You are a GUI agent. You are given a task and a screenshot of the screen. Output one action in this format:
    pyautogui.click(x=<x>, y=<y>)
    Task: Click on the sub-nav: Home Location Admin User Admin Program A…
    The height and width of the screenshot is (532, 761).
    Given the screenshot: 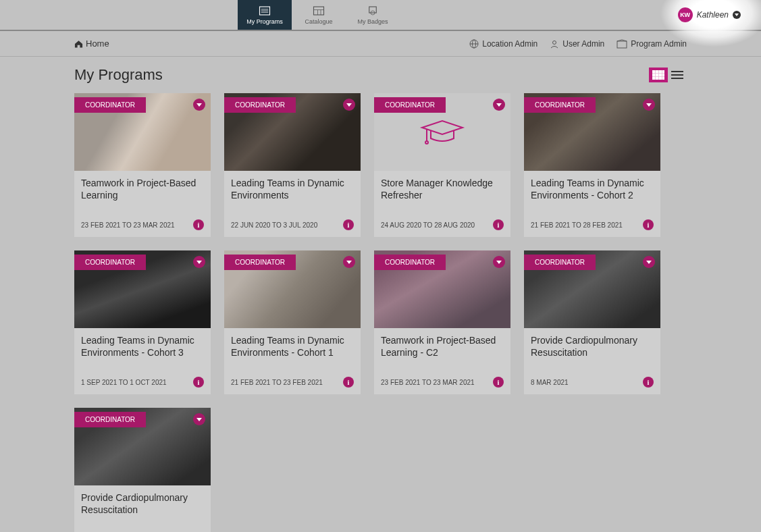 What is the action you would take?
    pyautogui.click(x=381, y=44)
    